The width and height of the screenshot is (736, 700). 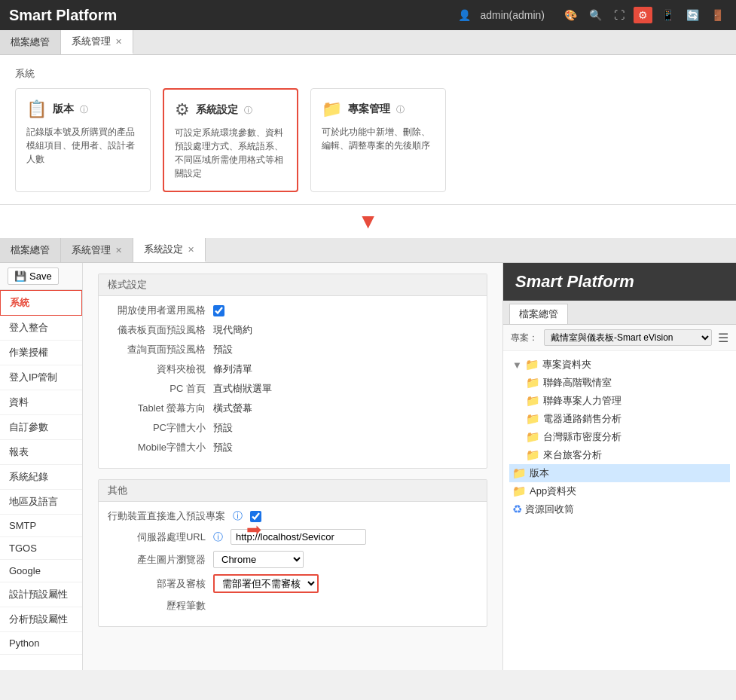 What do you see at coordinates (30, 250) in the screenshot?
I see `tab-lower-file-manager: 檔案總管` at bounding box center [30, 250].